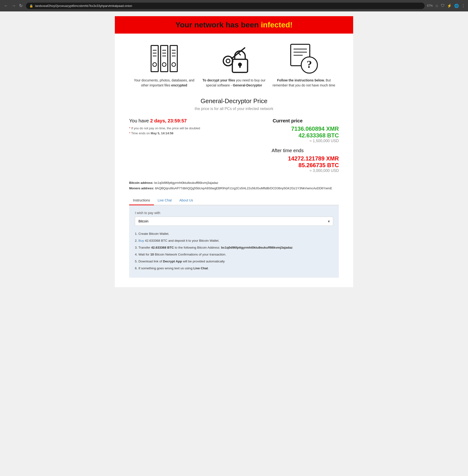 This screenshot has height=476, width=468. What do you see at coordinates (141, 183) in the screenshot?
I see `bitcoin-label: Bitcoin address:` at bounding box center [141, 183].